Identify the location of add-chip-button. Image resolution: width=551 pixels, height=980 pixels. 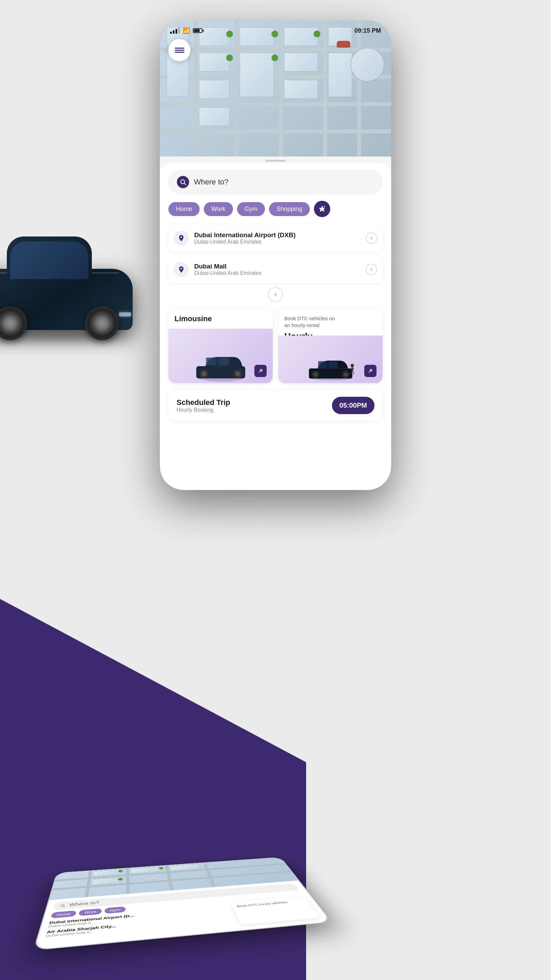
(322, 209).